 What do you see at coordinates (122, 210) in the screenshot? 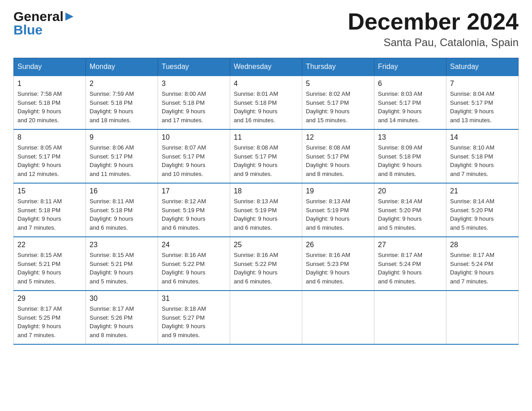
I see `calendar-cell: 16 Sunrise: 8:11 AMSunset: 5:18 PMDaylig…` at bounding box center [122, 210].